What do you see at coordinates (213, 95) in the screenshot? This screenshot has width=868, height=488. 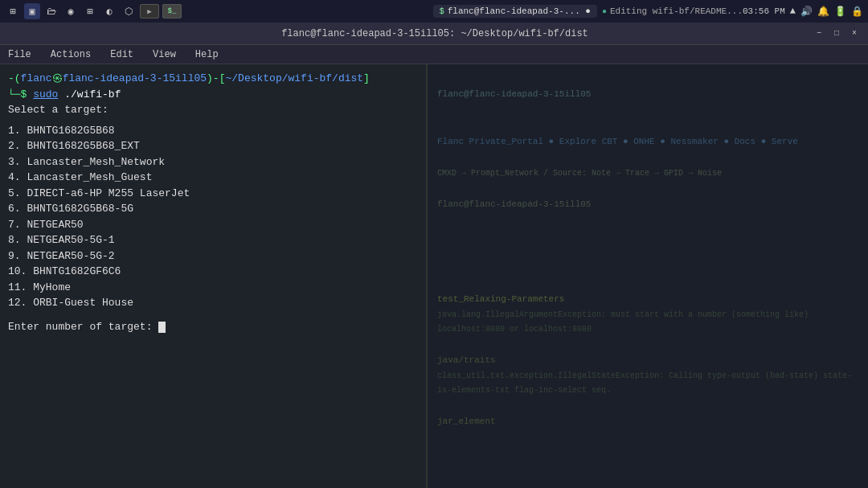 I see `command-line: └─$ sudo ./wifi-bf` at bounding box center [213, 95].